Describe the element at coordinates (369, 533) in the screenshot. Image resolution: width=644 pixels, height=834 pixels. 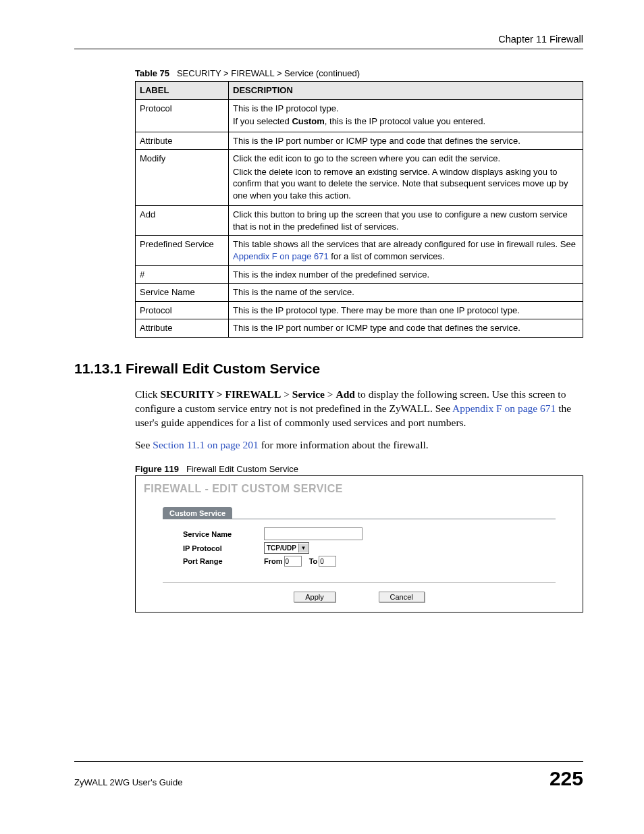
I see `row-service-name: Service Name` at that location.